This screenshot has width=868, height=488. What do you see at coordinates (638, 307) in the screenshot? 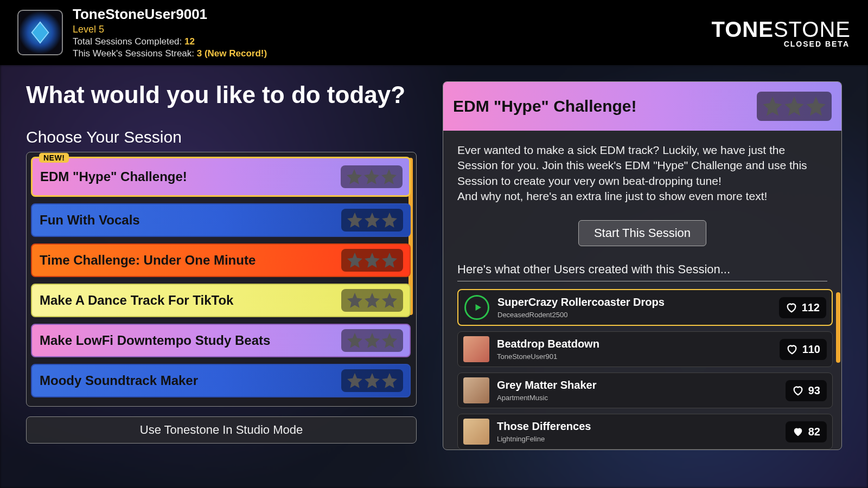
I see `track-info: SuperCrazy Rollercoaster DropsDeceasedRo…` at bounding box center [638, 307].